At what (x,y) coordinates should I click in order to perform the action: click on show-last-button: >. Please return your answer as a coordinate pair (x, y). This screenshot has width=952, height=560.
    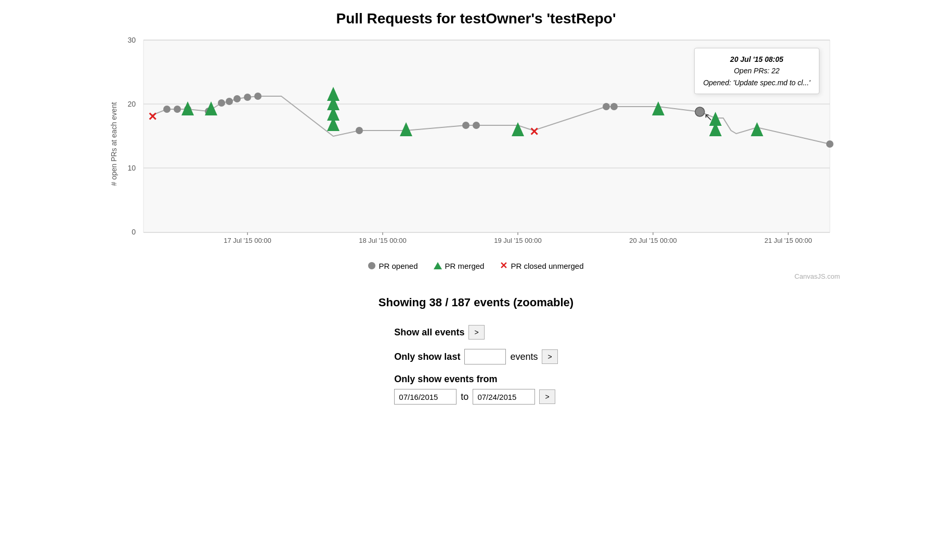
    Looking at the image, I should click on (550, 357).